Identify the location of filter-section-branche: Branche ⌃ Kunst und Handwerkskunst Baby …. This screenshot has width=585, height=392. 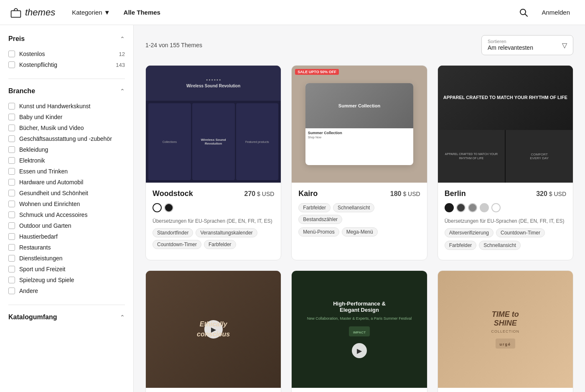
(67, 196).